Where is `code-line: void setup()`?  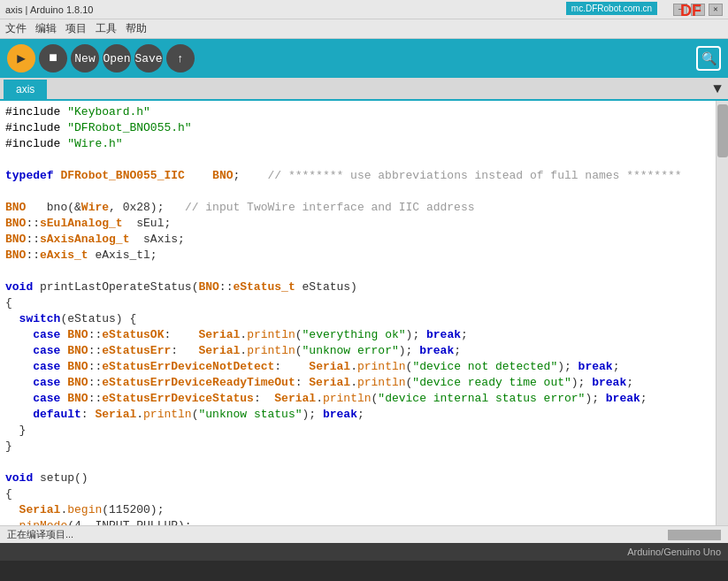 code-line: void setup() is located at coordinates (357, 478).